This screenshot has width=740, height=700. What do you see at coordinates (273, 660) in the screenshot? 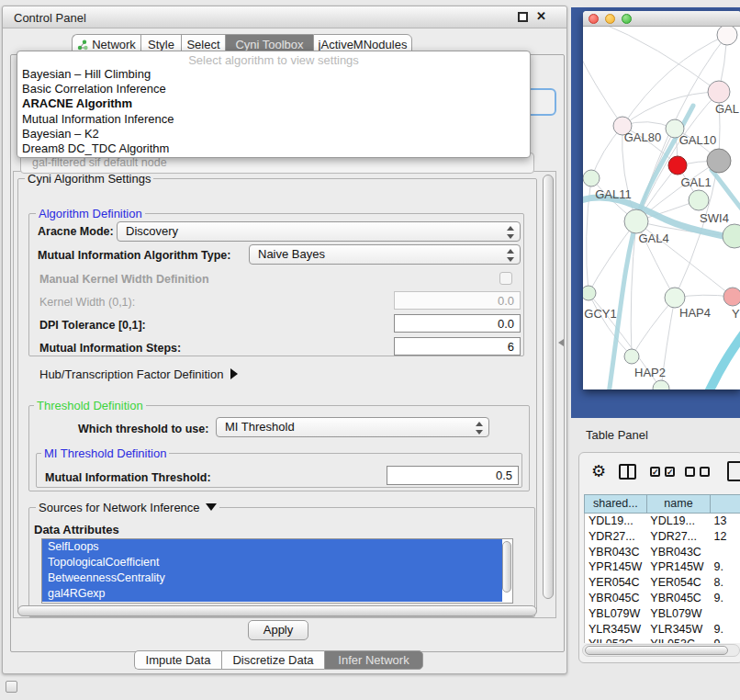
I see `tab-discretize-data: Discretize Data` at bounding box center [273, 660].